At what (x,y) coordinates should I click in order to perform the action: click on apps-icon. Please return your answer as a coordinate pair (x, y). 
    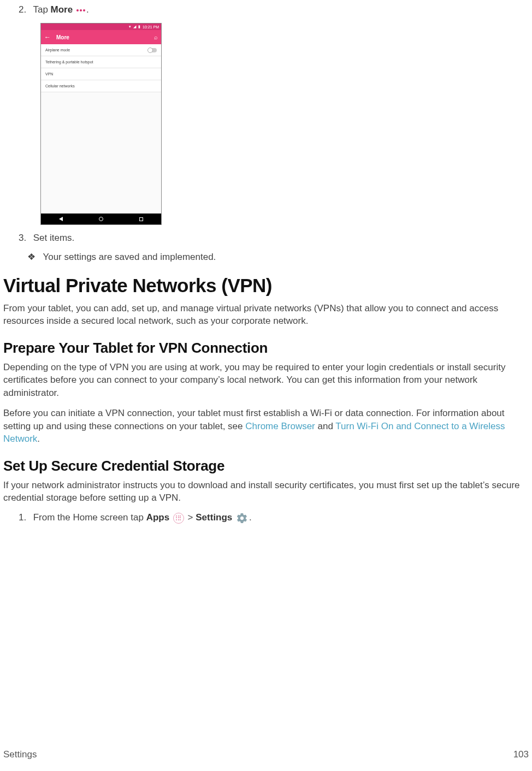
    Looking at the image, I should click on (179, 518).